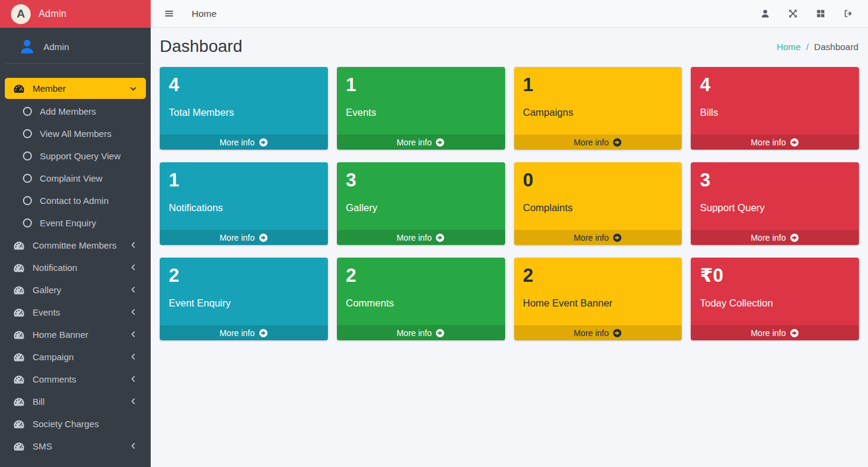 This screenshot has width=868, height=467. I want to click on sidebar-item-label: Member, so click(49, 88).